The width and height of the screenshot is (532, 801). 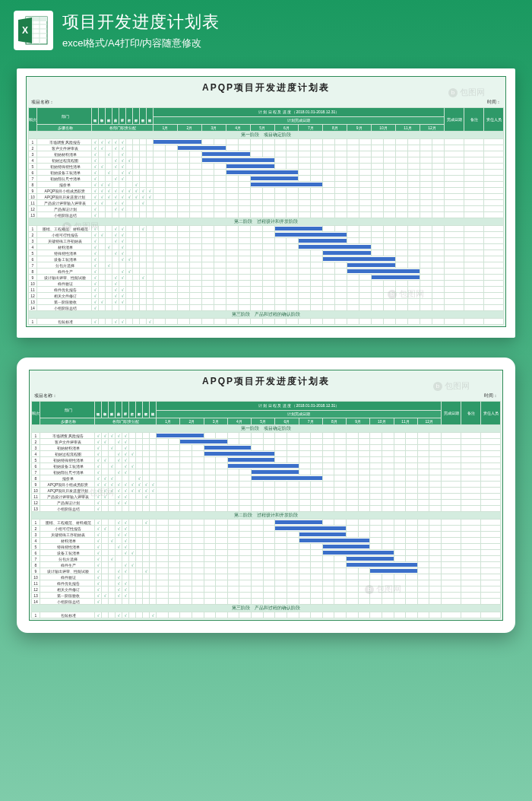 I want to click on step-name: 小组可行性报告, so click(x=68, y=529).